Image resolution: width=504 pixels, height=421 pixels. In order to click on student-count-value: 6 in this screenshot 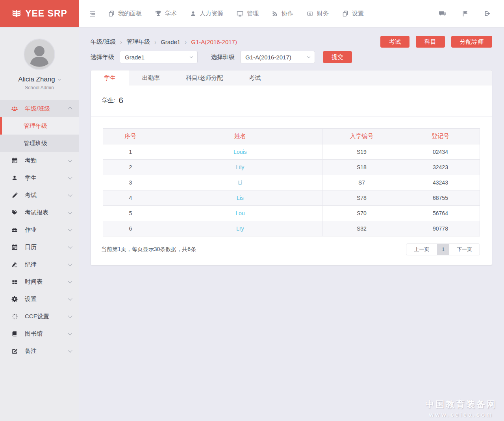, I will do `click(121, 100)`.